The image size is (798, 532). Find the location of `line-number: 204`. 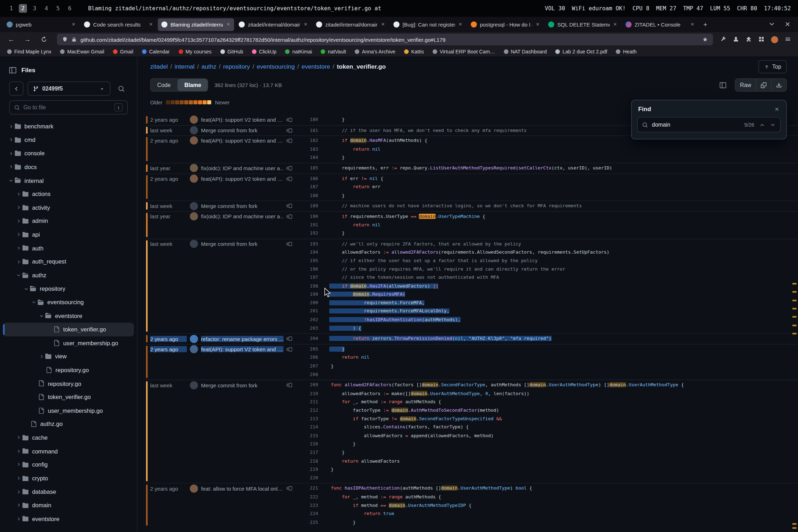

line-number: 204 is located at coordinates (307, 339).